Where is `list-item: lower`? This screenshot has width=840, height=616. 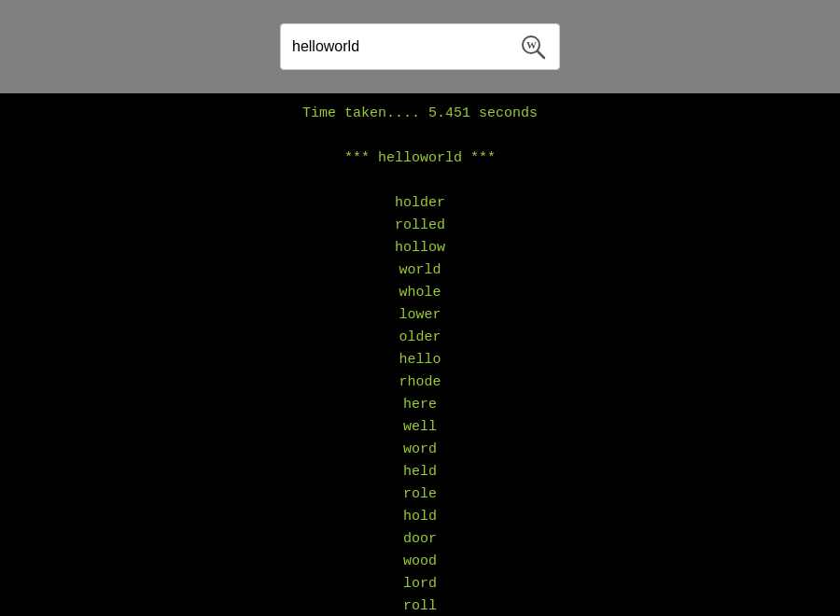 list-item: lower is located at coordinates (420, 315).